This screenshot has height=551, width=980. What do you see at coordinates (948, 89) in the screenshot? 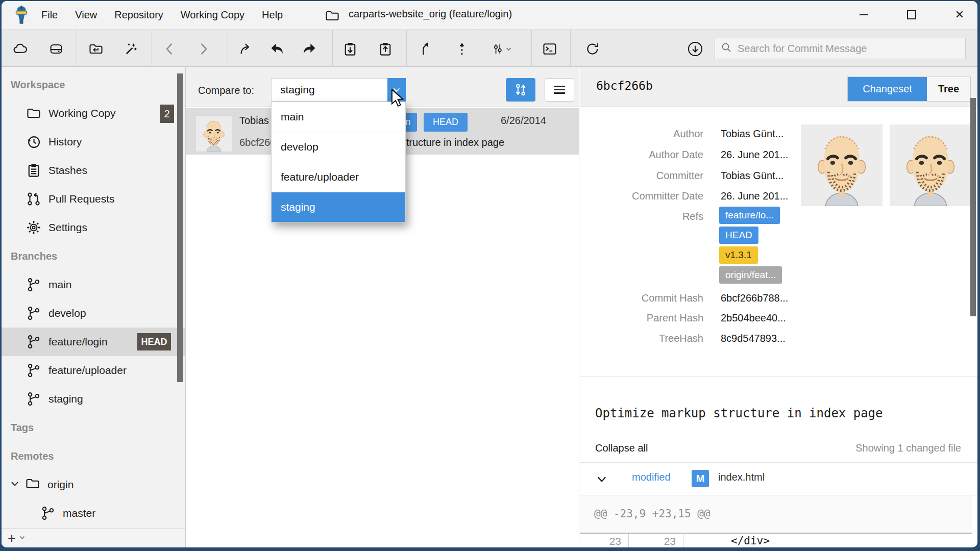
I see `tab-tree: Tree` at bounding box center [948, 89].